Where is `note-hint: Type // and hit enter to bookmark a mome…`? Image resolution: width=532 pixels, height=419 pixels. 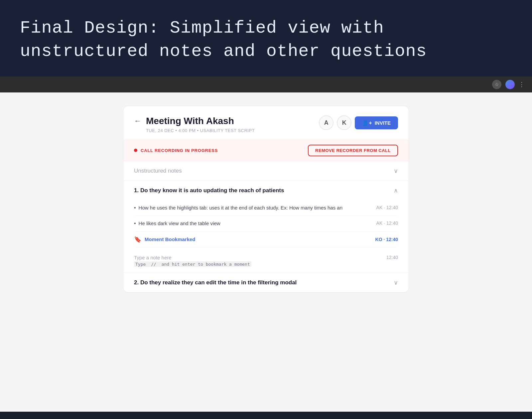
note-hint: Type // and hit enter to bookmark a mome… is located at coordinates (266, 264).